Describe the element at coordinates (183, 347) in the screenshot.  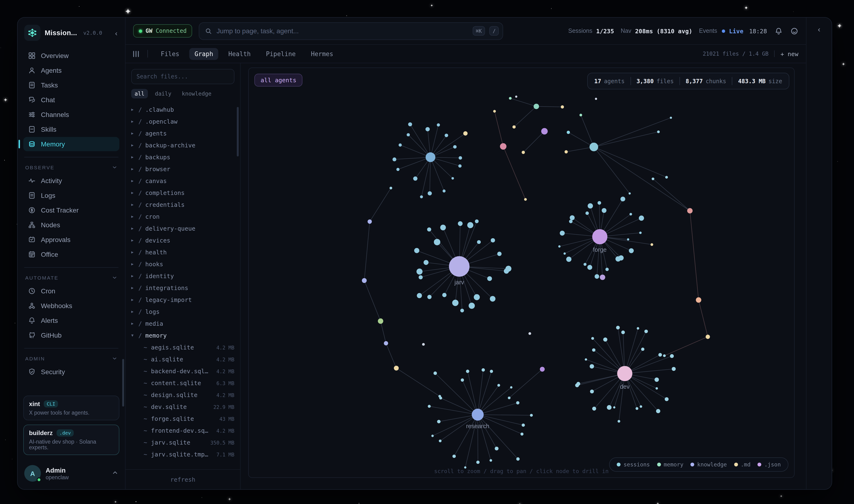
I see `file-row: ~aegis.sqlite4.2 MB` at that location.